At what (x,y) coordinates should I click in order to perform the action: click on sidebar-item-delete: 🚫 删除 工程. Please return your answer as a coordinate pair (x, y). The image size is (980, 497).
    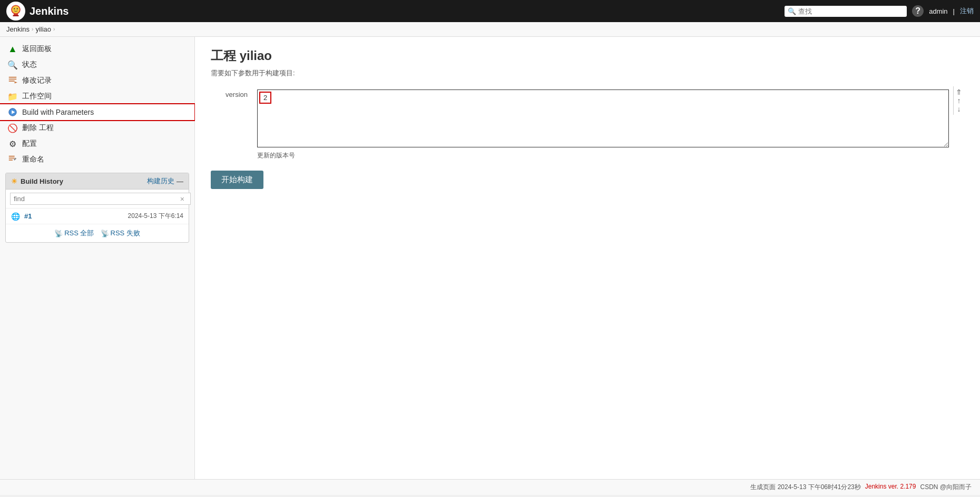
    Looking at the image, I should click on (97, 128).